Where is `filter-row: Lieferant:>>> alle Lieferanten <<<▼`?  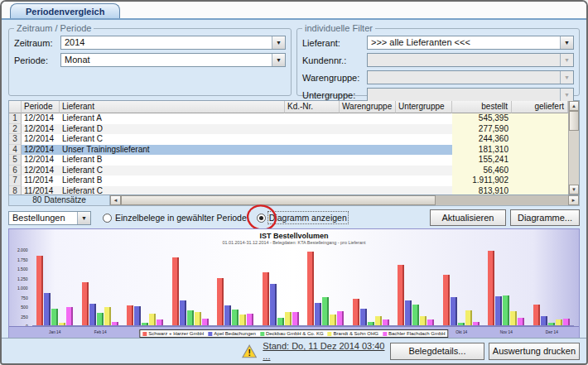
filter-row: Lieferant:>>> alle Lieferanten <<<▼ is located at coordinates (438, 43).